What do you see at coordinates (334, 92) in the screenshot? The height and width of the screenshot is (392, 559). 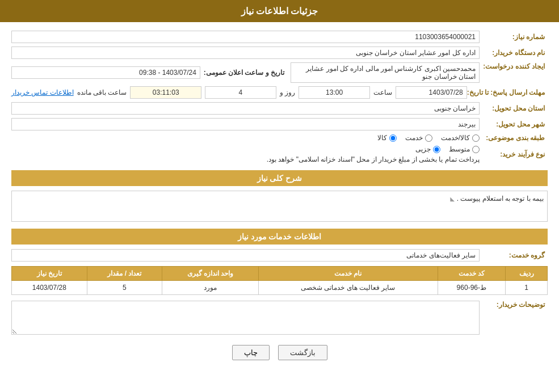 I see `response-time: 13:00` at bounding box center [334, 92].